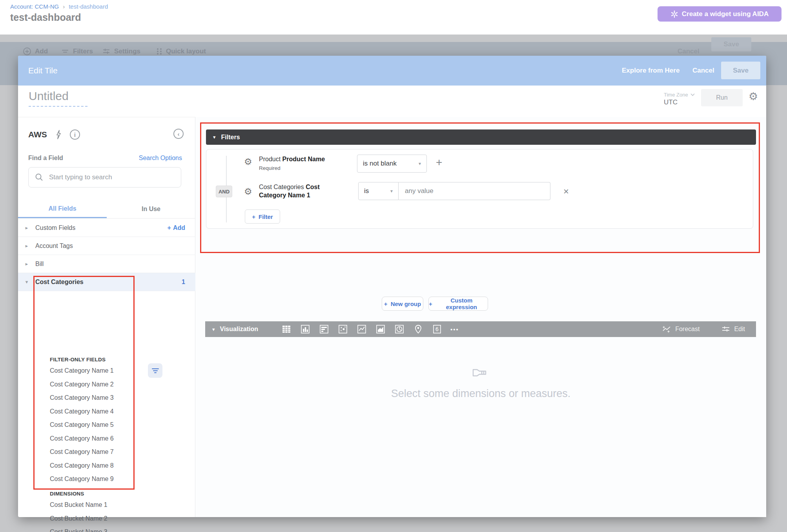 The width and height of the screenshot is (787, 532). Describe the element at coordinates (78, 505) in the screenshot. I see `field-cost-bucket-1: Cost Bucket Name 1` at that location.